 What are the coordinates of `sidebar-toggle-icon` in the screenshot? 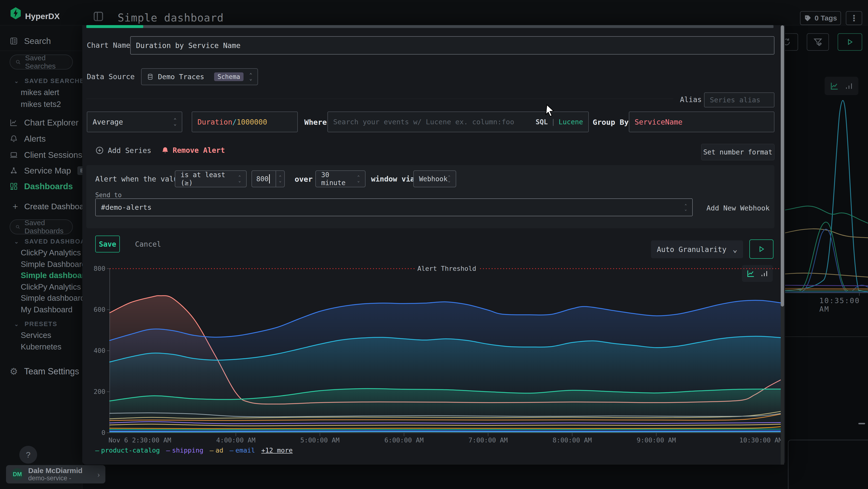 It's located at (98, 16).